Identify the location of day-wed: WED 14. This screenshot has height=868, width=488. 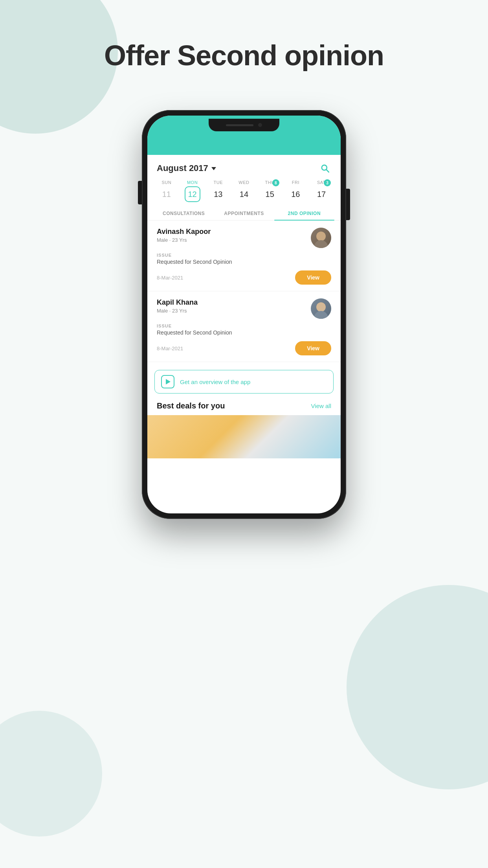
(244, 191).